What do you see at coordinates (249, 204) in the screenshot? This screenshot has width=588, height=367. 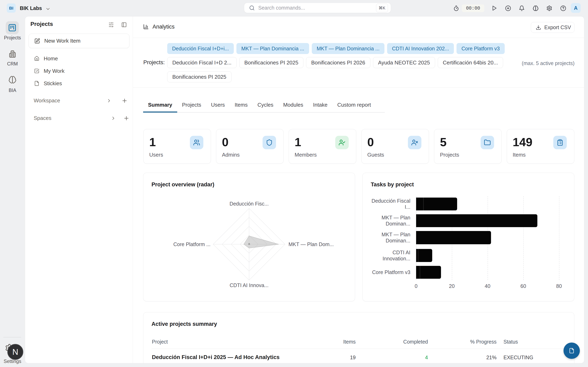 I see `svg-text: Deducción Fisc...` at bounding box center [249, 204].